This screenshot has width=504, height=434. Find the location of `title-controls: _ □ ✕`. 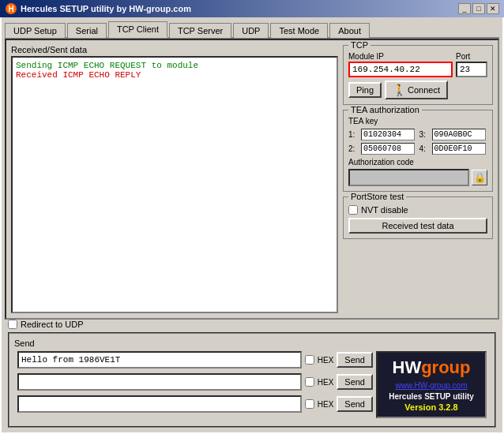

title-controls: _ □ ✕ is located at coordinates (479, 9).